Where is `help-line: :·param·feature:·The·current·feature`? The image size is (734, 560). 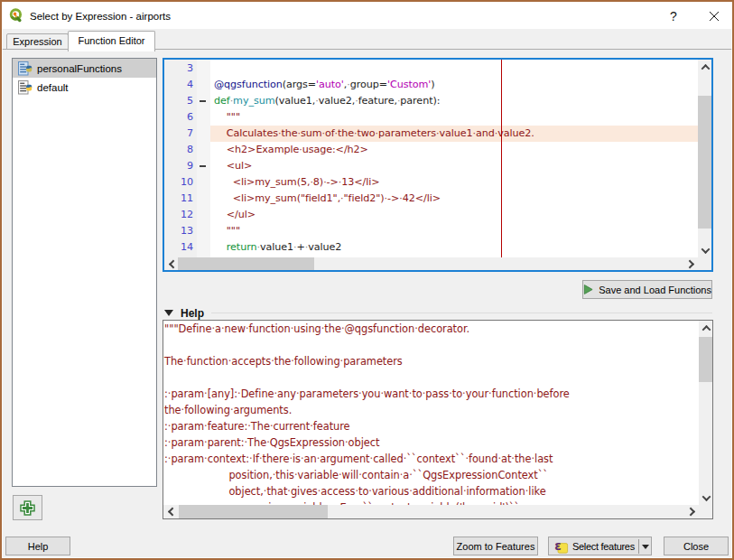
help-line: :·param·feature:·The·current·feature is located at coordinates (432, 426).